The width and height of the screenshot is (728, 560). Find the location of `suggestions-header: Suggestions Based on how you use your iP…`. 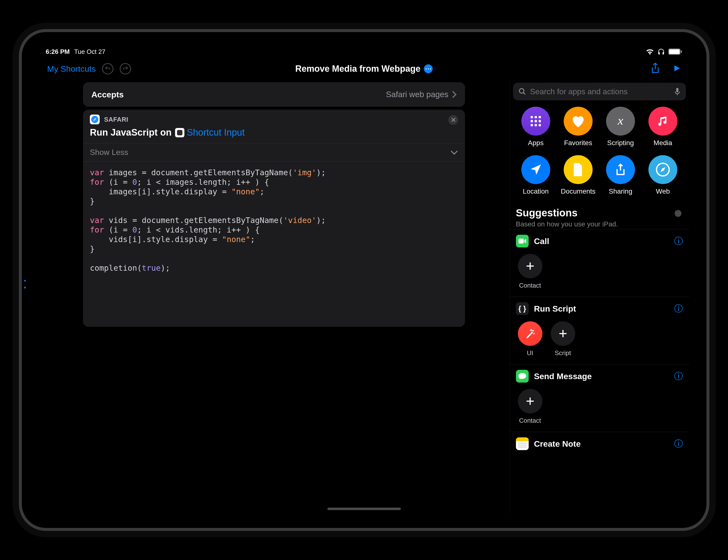

suggestions-header: Suggestions Based on how you use your iP… is located at coordinates (599, 217).